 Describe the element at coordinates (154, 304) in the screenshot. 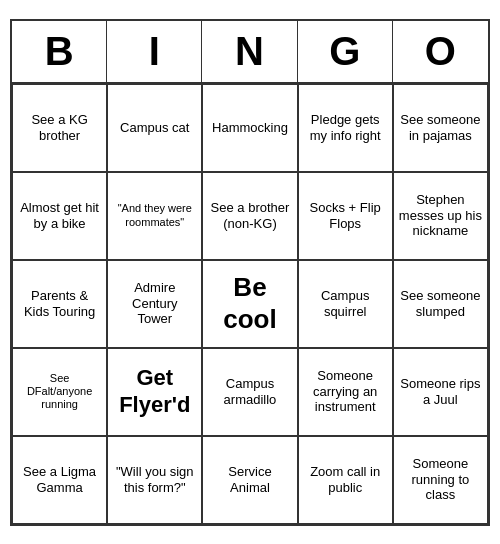

I see `bingo-cell-11: Admire Century Tower` at that location.